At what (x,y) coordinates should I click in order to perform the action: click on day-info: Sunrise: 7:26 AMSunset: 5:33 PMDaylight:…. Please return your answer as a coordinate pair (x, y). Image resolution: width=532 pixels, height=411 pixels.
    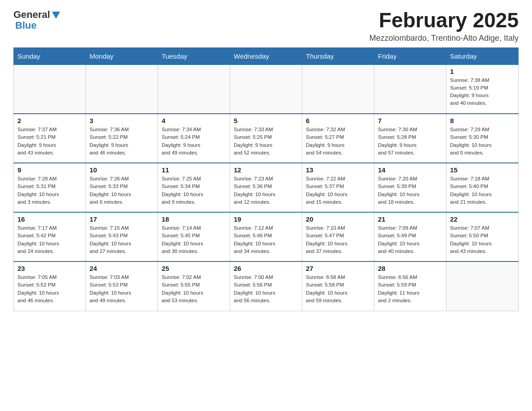
    Looking at the image, I should click on (122, 191).